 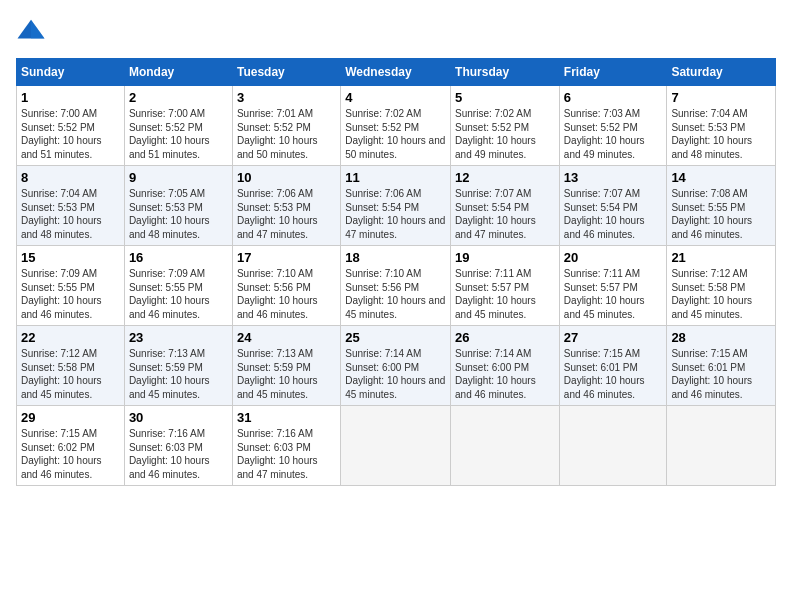 I want to click on logo-icon, so click(x=31, y=31).